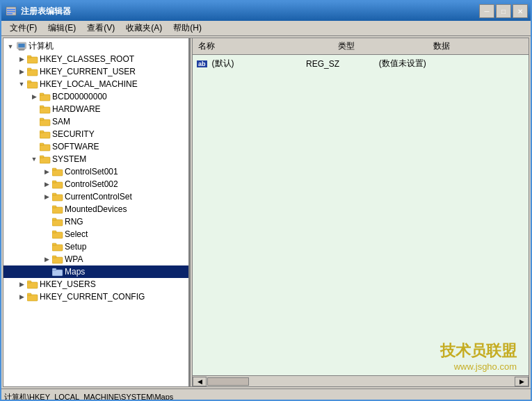 This screenshot has width=532, height=401. What do you see at coordinates (360, 381) in the screenshot?
I see `horizontal-scrollbar: ◀ ▶` at bounding box center [360, 381].